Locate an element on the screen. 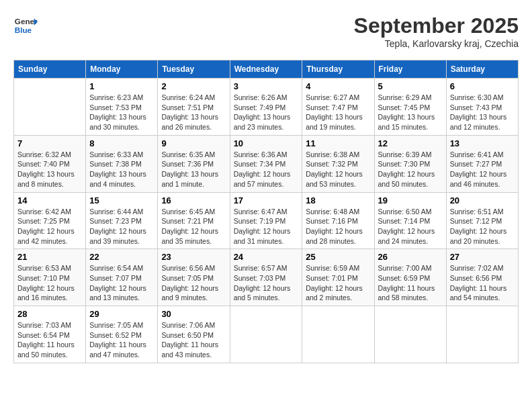 This screenshot has height=411, width=532. day-info: Sunrise: 6:53 AMSunset: 7:10 PMDaylight:… is located at coordinates (50, 283).